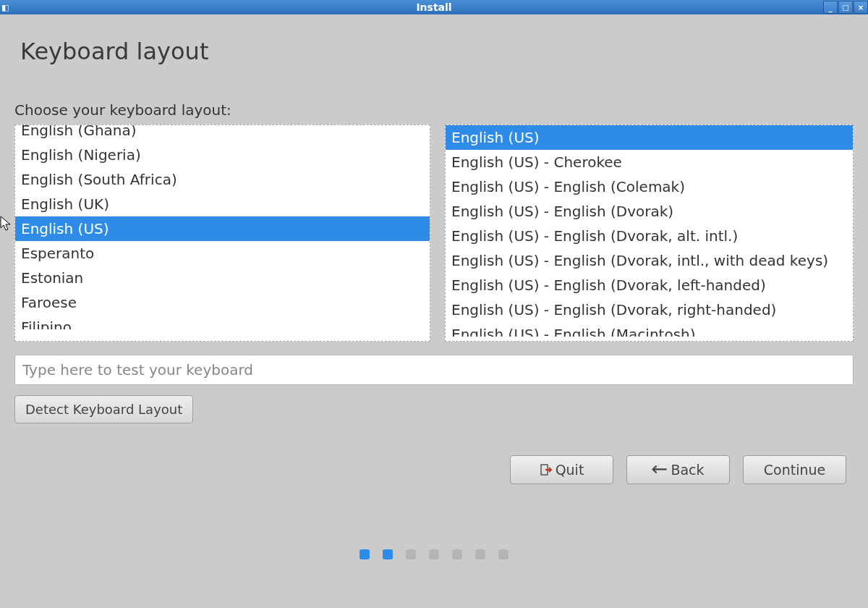 This screenshot has width=868, height=608. What do you see at coordinates (223, 180) in the screenshot?
I see `layout-item: English (South Africa)` at bounding box center [223, 180].